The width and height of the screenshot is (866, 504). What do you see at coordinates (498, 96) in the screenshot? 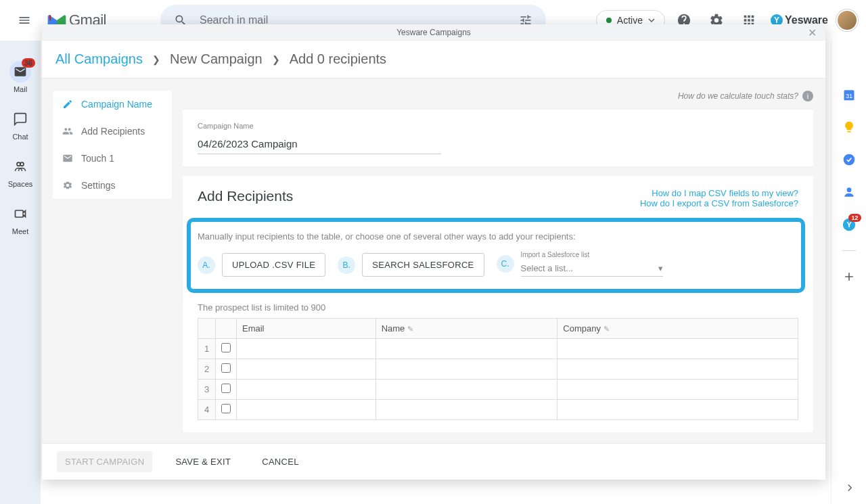
I see `touch-stats-help: How do we calculate touch stats? i` at bounding box center [498, 96].